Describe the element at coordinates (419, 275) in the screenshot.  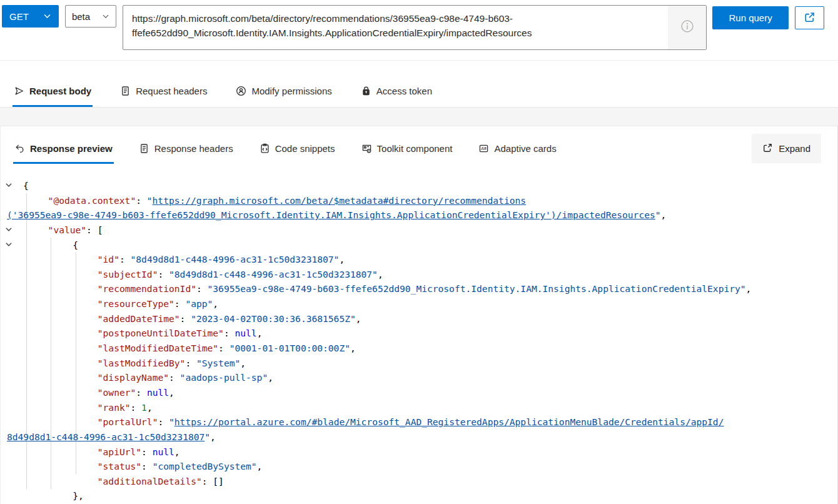
I see `json-line: "subjectId": "8d49d8d1-c448-4996-ac31-1c…` at that location.